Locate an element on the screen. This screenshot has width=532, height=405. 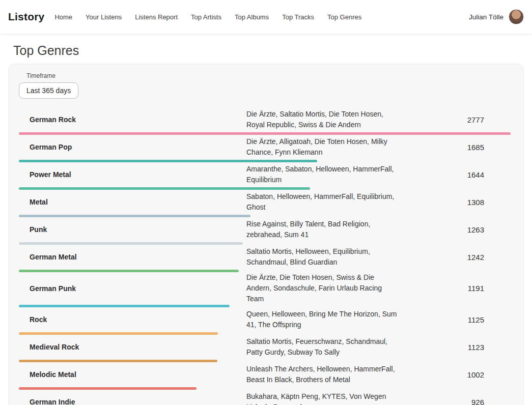
genre-count: 1191 is located at coordinates (455, 288).